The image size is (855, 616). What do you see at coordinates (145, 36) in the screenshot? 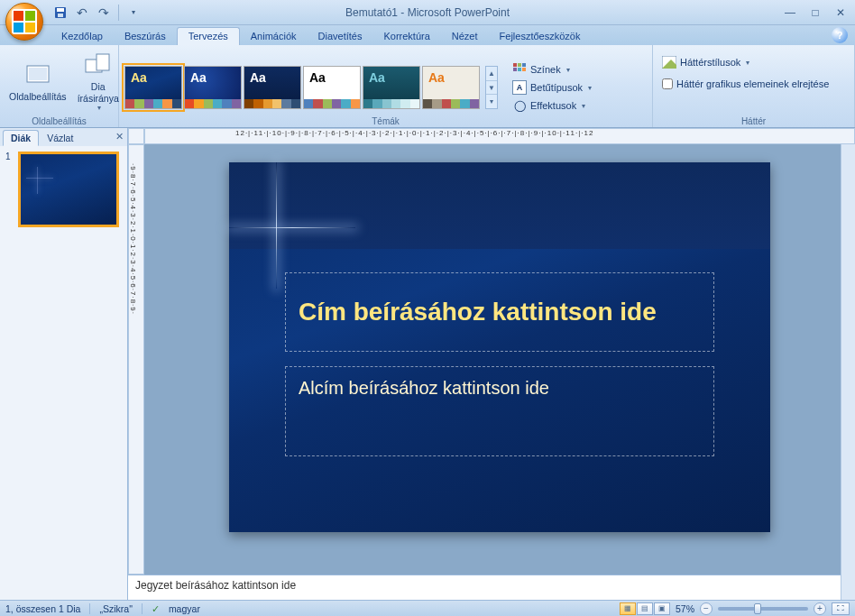
I see `tab-insert: Beszúrás` at bounding box center [145, 36].